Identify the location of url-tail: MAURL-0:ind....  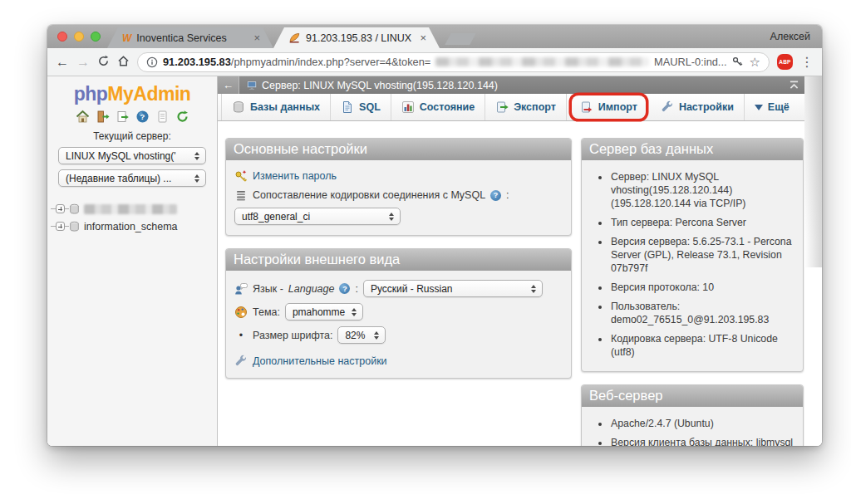
(690, 61).